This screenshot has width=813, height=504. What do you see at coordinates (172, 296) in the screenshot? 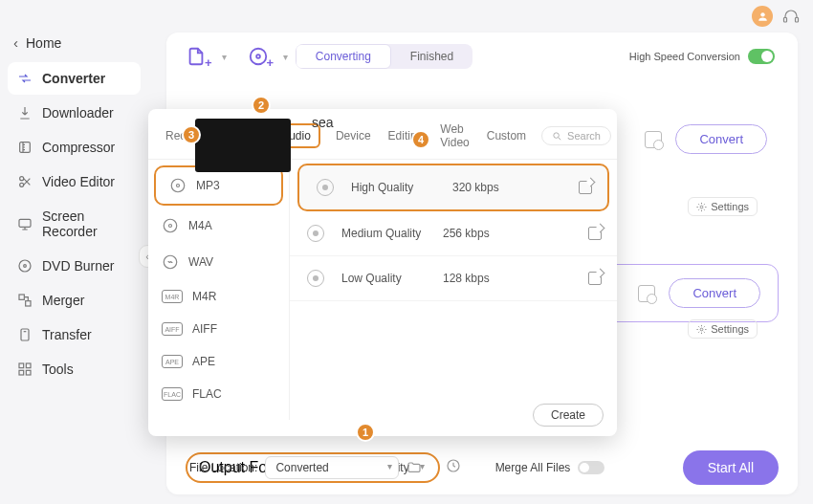
I see `m4r-tag-icon: M4R` at bounding box center [172, 296].